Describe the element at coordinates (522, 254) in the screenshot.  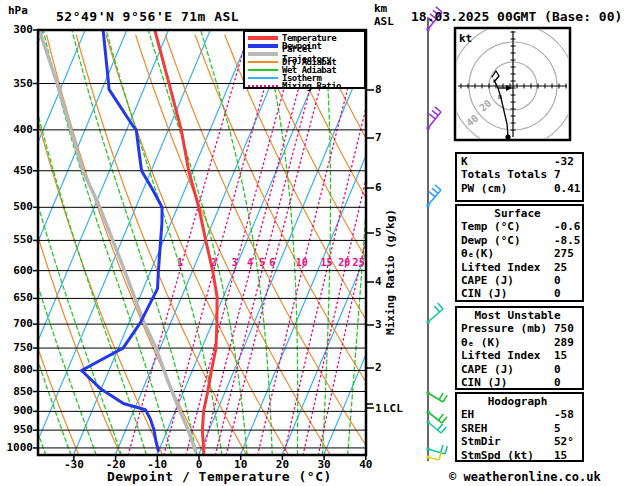
I see `panel-row: θₑ(K)275` at that location.